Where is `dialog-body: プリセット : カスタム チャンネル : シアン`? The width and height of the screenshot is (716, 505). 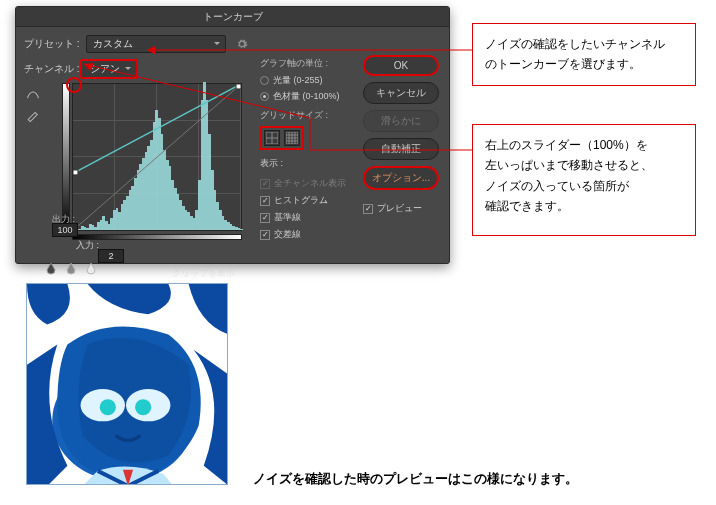
dialog-body: プリセット : カスタム チャンネル : シアン is located at coordinates (232, 59).